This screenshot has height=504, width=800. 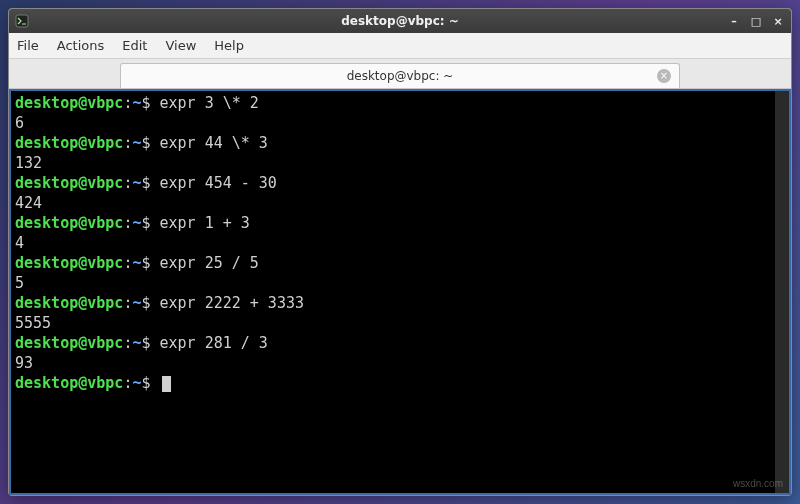 I want to click on watermark: wsxdn.com, so click(x=758, y=484).